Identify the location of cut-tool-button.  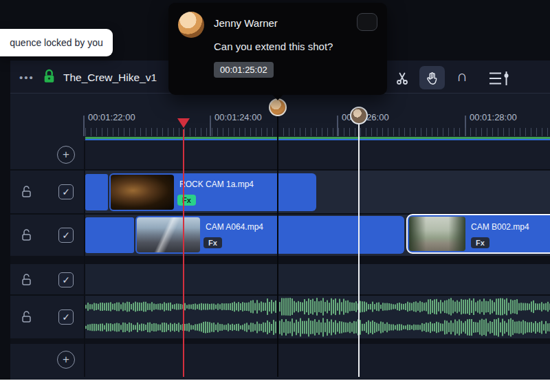
(402, 78).